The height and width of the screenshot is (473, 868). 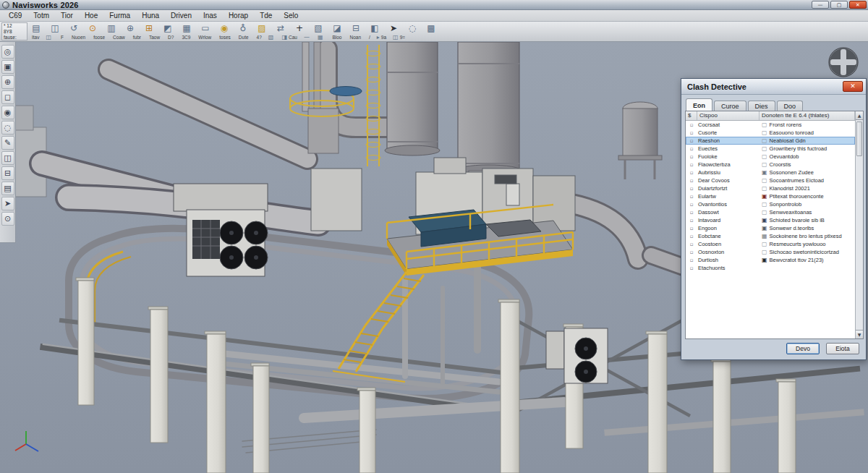 I want to click on toolbar-button: ⊙, so click(x=93, y=28).